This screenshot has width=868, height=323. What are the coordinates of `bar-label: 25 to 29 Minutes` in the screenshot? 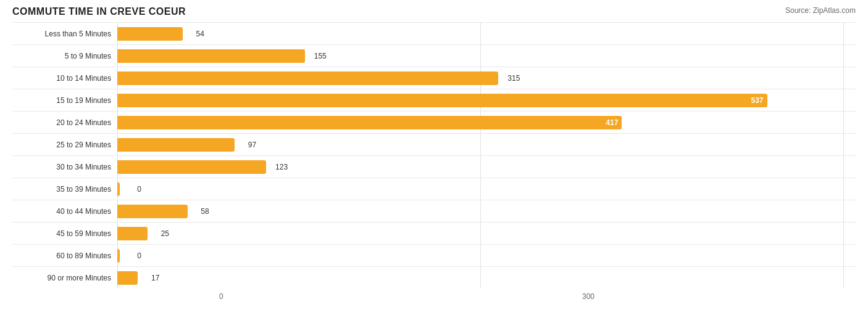 It's located at (65, 145).